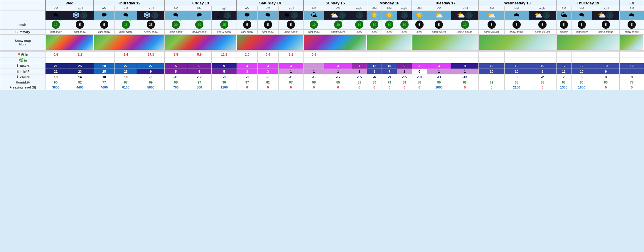 The height and width of the screenshot is (252, 644). Describe the element at coordinates (582, 60) in the screenshot. I see `data-cell-24: -` at that location.